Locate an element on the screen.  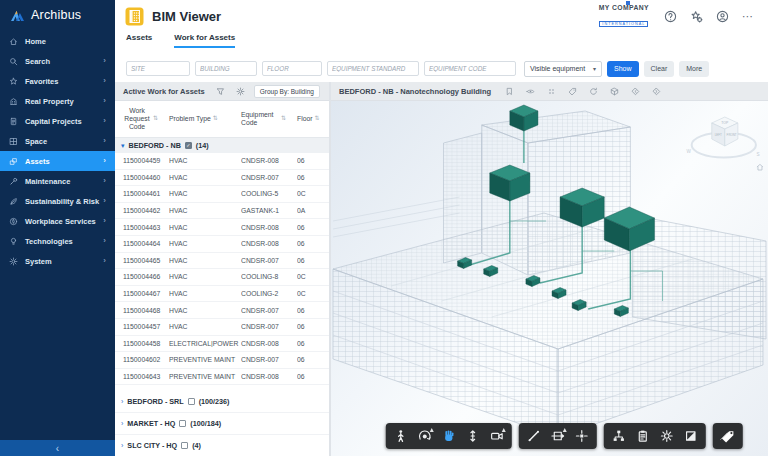
table-row: 1150004466HVACCOOLING-80C is located at coordinates (222, 278).